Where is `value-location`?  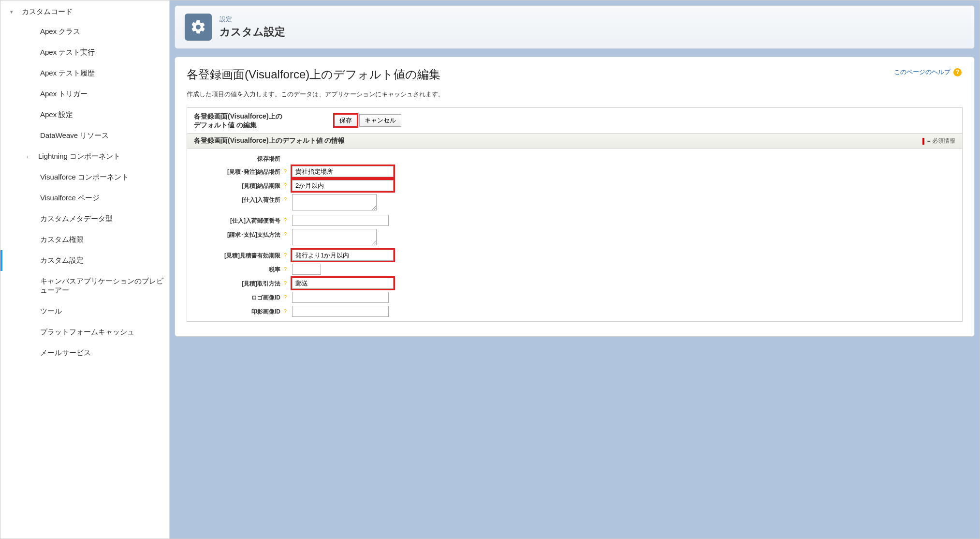 value-location is located at coordinates (291, 154).